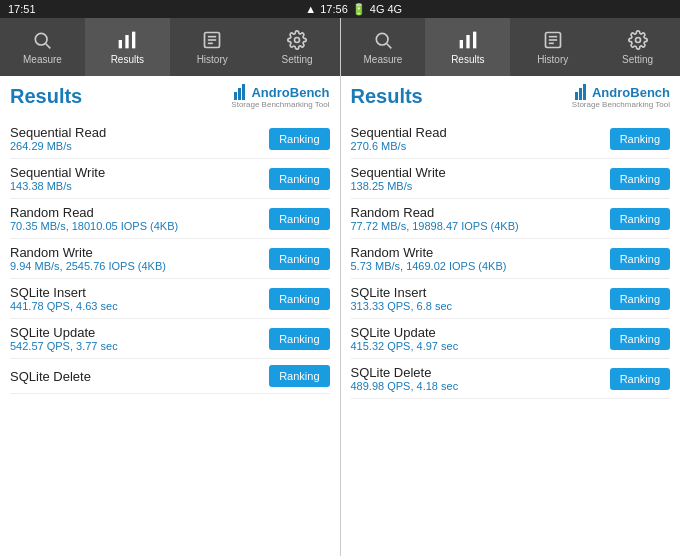  Describe the element at coordinates (88, 266) in the screenshot. I see `result-value: 9.94 MB/s, 2545.76 IOPS (4KB)` at that location.